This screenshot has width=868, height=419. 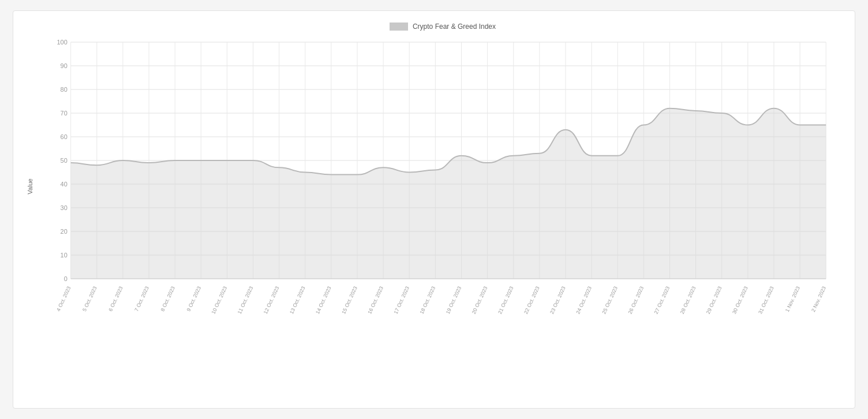 What do you see at coordinates (443, 27) in the screenshot?
I see `chart-legend: Crypto Fear & Greed Index` at bounding box center [443, 27].